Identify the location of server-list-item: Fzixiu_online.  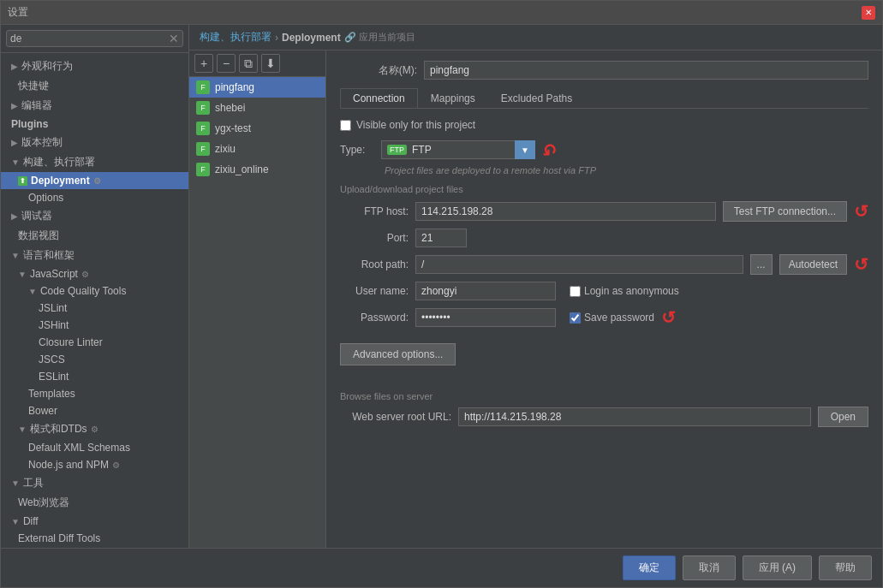
(257, 169).